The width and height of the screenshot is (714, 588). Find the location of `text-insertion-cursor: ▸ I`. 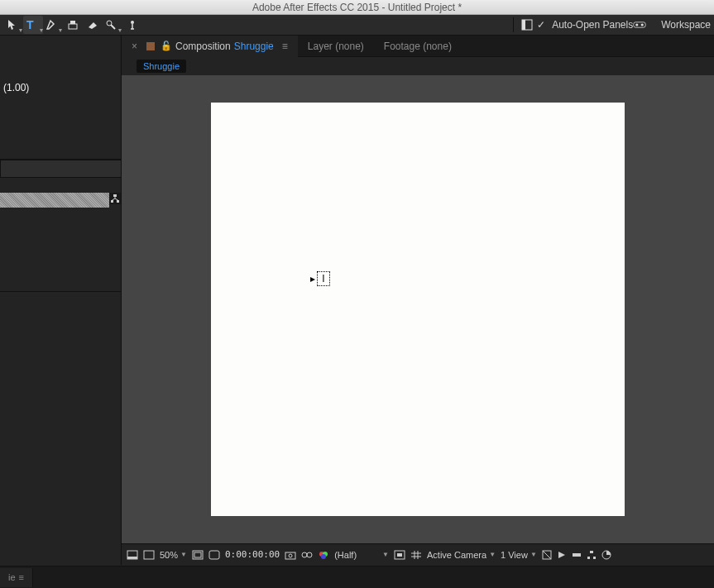

text-insertion-cursor: ▸ I is located at coordinates (320, 279).